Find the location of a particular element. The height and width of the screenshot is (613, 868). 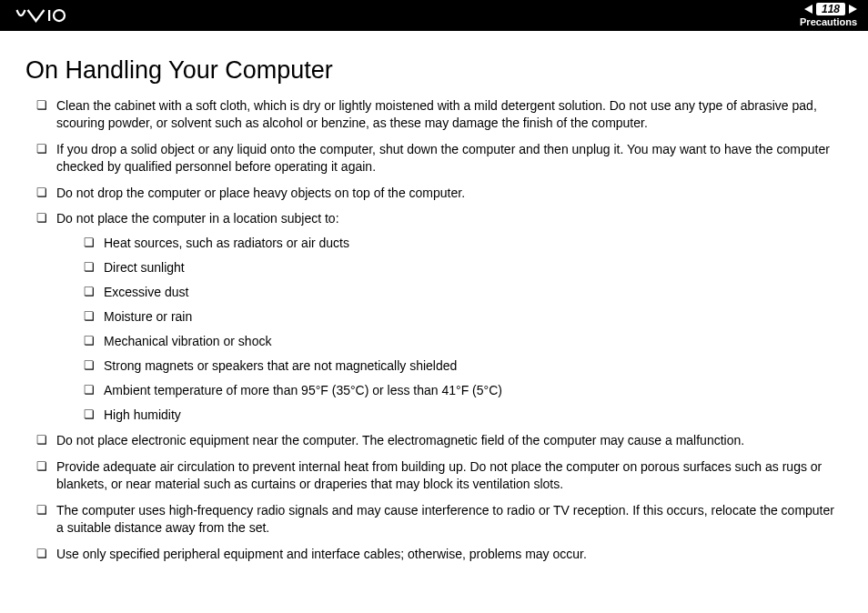

list-item: Strong magnets or speakers that are not … is located at coordinates (463, 366).